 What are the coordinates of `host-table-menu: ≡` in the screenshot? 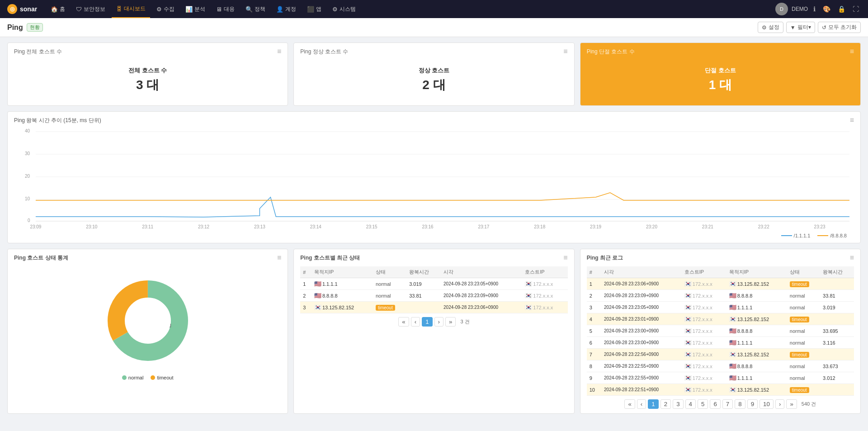 It's located at (565, 258).